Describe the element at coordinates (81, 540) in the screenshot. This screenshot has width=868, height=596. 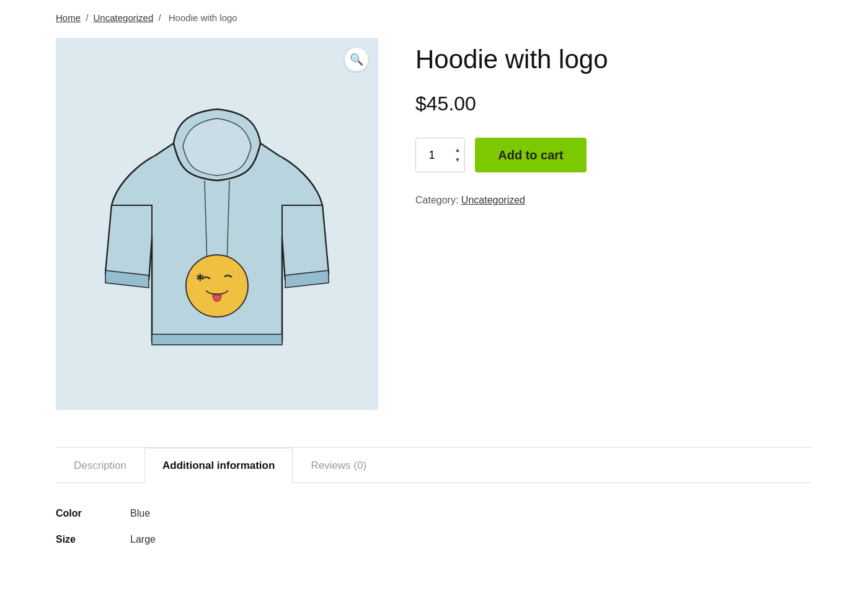
I see `attribute-key-size: Size` at that location.